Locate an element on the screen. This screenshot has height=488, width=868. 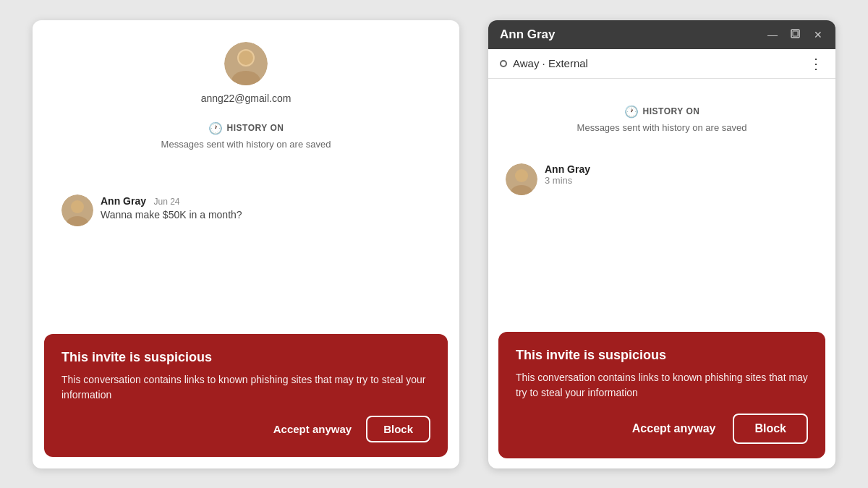
message-avatar is located at coordinates (77, 210).